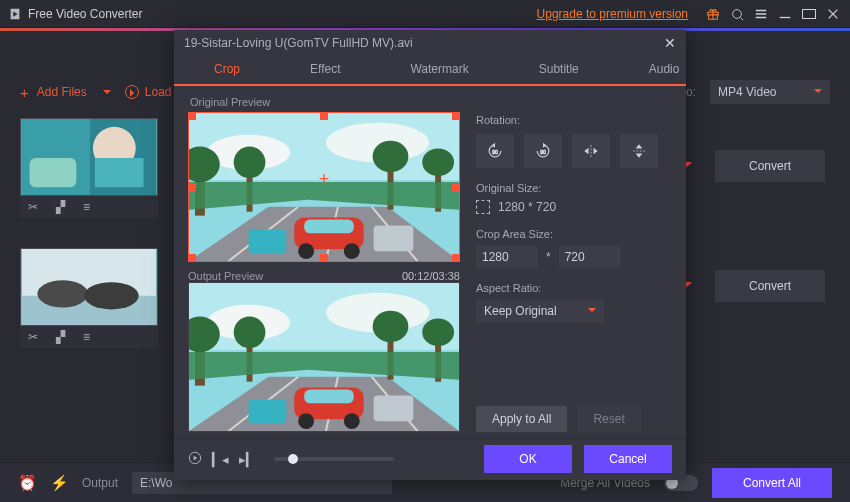  Describe the element at coordinates (86, 14) in the screenshot. I see `app-name: Free Video Converter` at that location.